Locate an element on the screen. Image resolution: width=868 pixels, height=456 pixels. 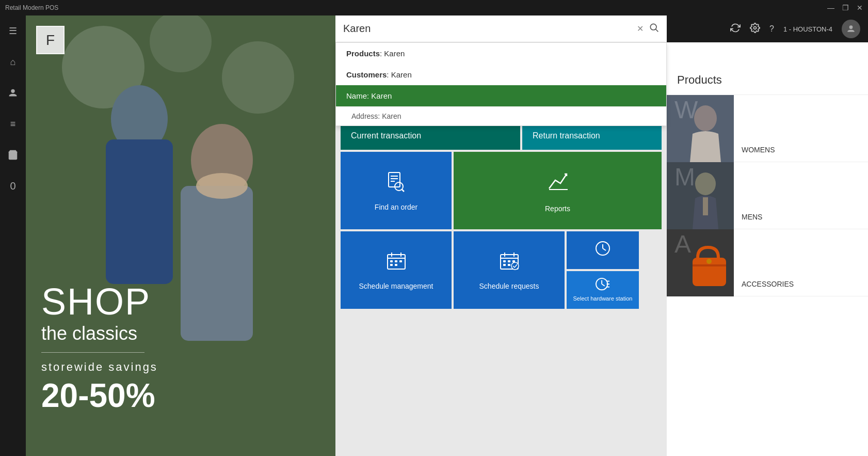
titlebar: Retail Modern POS — ❐ ✕ is located at coordinates (434, 8).